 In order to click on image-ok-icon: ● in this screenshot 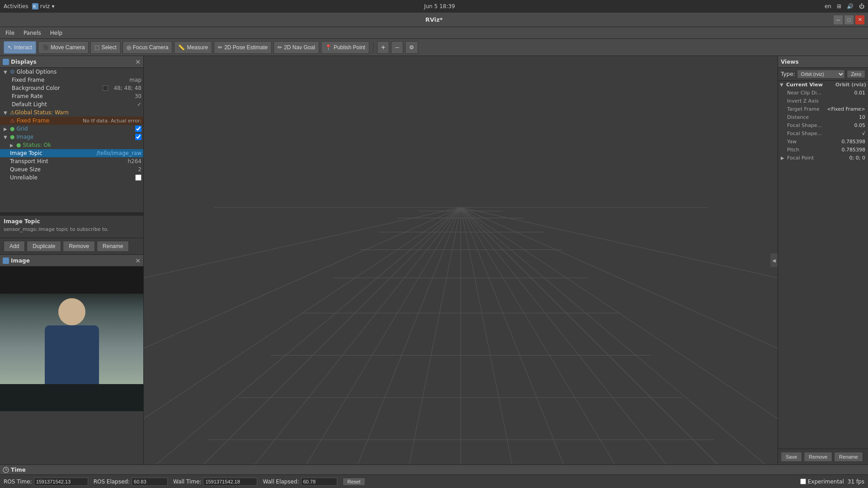, I will do `click(12, 137)`.